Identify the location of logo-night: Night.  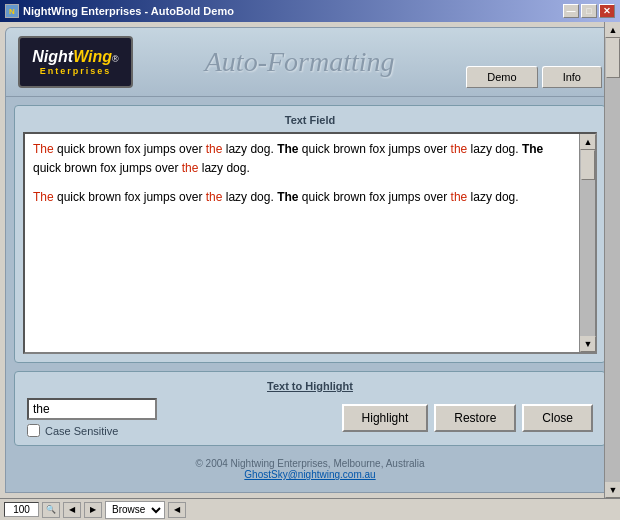
(52, 57).